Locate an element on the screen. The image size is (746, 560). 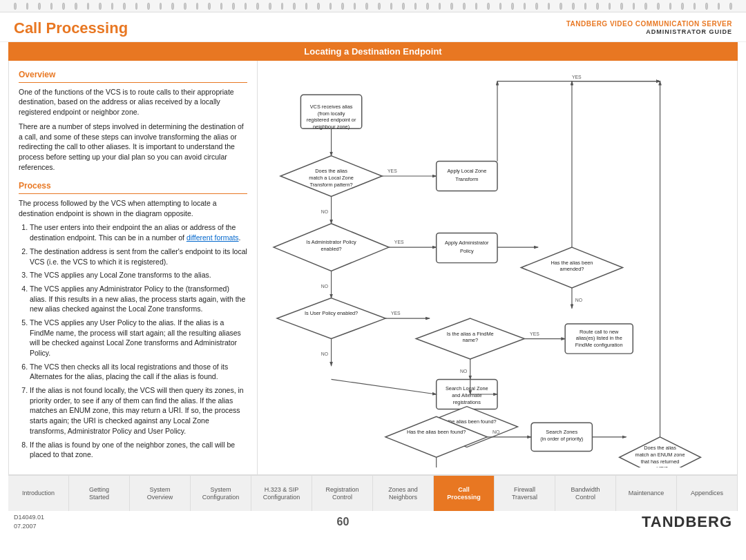
tab-zones-neighbors: Zones and Neighbors is located at coordinates (403, 493).